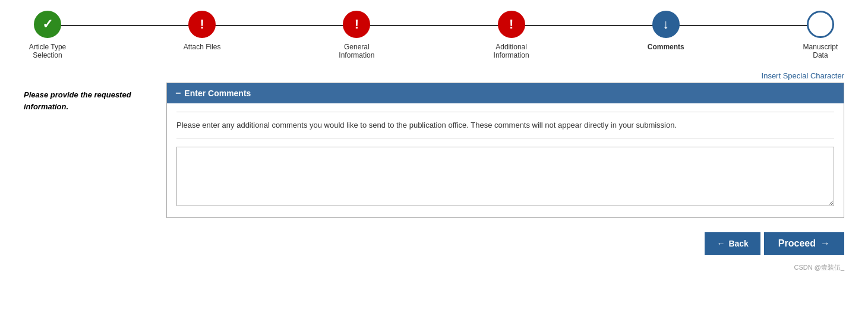  What do you see at coordinates (89, 101) in the screenshot?
I see `instruction-text: Please provide the requested information…` at bounding box center [89, 101].